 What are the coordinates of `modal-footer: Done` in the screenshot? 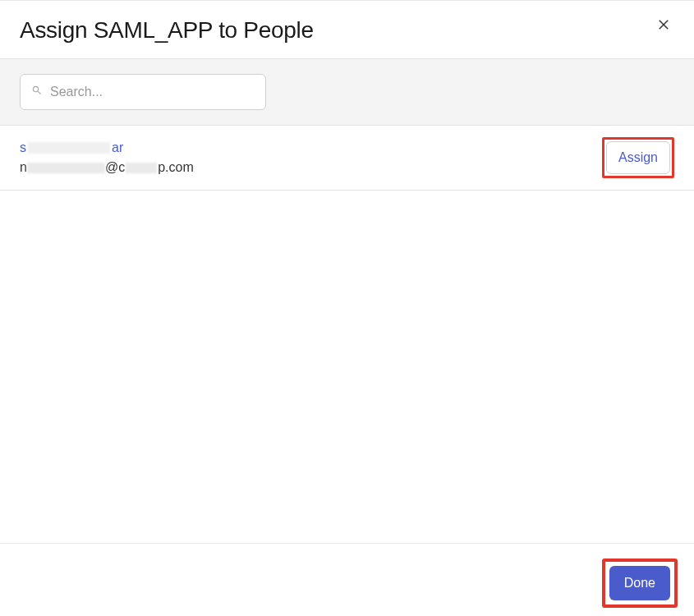 It's located at (347, 580).